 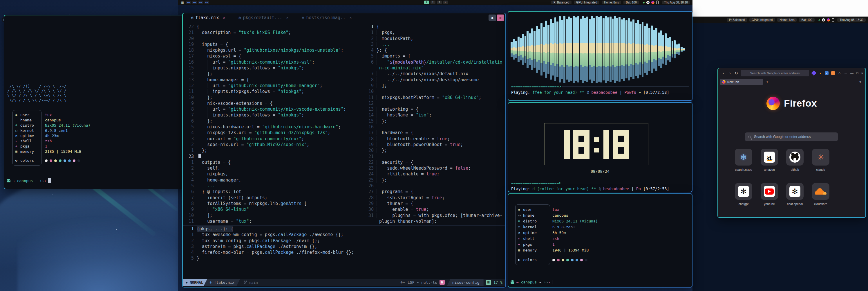 What do you see at coordinates (427, 2) in the screenshot?
I see `workspace-1: 1` at bounding box center [427, 2].